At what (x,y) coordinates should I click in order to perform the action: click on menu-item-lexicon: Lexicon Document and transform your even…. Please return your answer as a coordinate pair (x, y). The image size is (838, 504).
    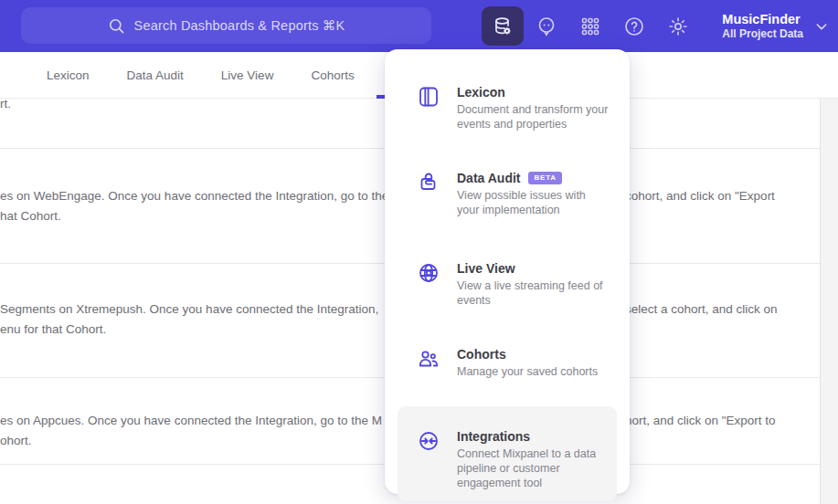
    Looking at the image, I should click on (507, 107).